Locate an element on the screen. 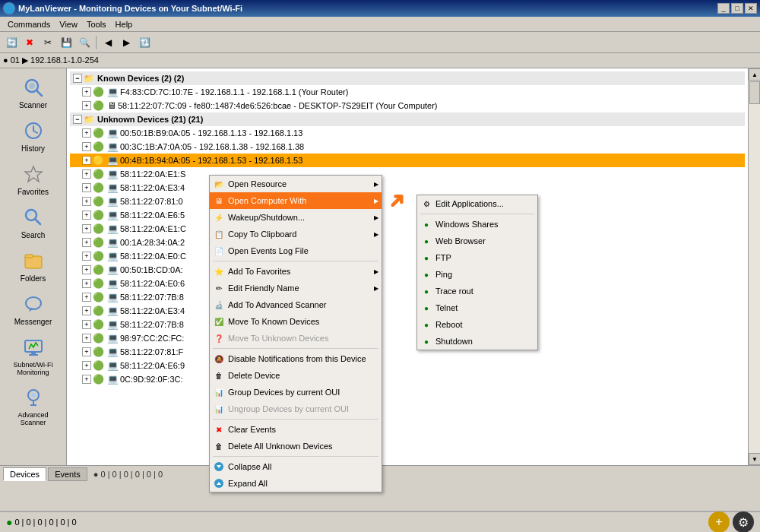 The height and width of the screenshot is (532, 760). expand-u11: + is located at coordinates (87, 283).